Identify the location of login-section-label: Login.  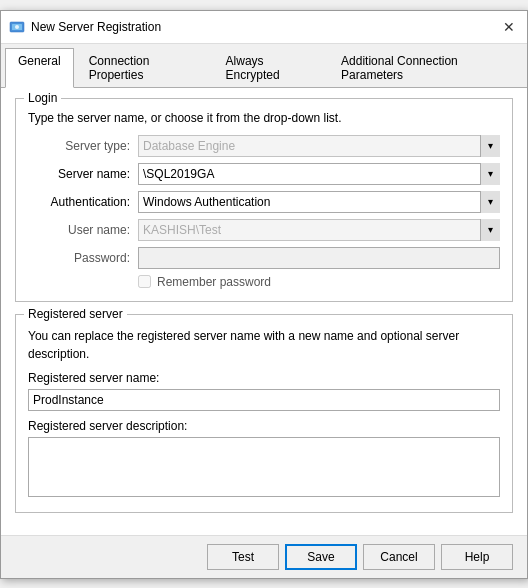
(42, 98).